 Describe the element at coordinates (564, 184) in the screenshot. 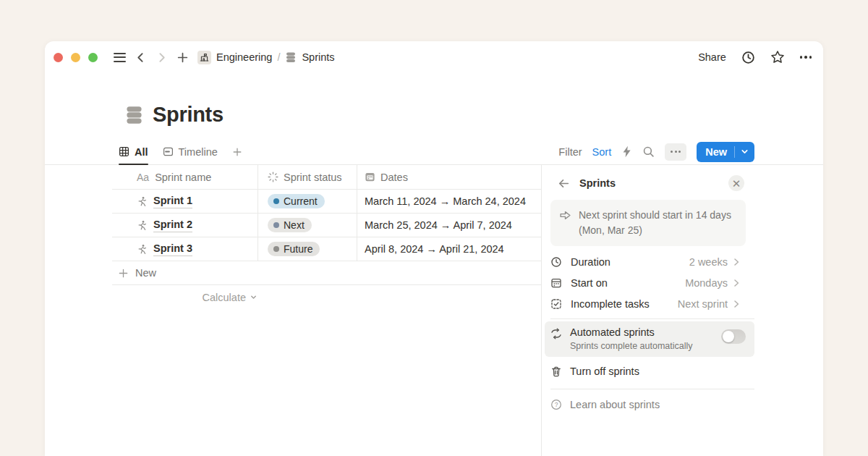

I see `panel-back-icon` at that location.